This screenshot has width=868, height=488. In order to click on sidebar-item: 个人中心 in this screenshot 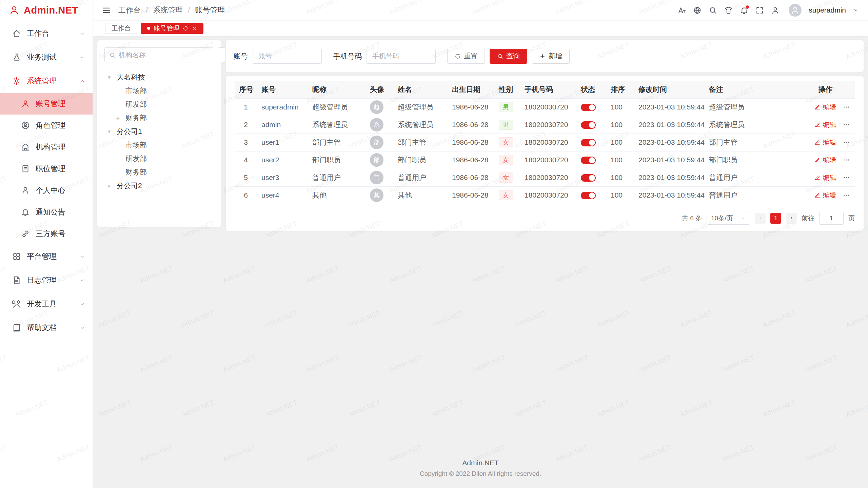, I will do `click(46, 190)`.